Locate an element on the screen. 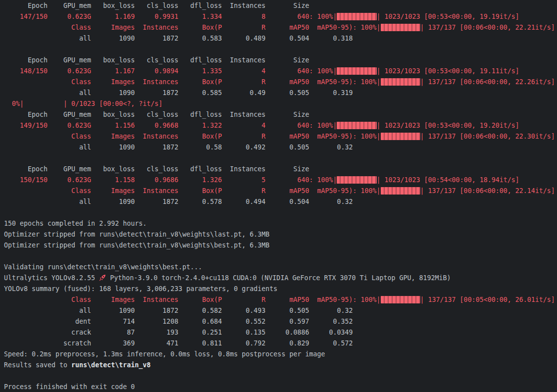  console-line: 148/150 0.623G 1.167 0.9894 1.335 4 640:… is located at coordinates (280, 71).